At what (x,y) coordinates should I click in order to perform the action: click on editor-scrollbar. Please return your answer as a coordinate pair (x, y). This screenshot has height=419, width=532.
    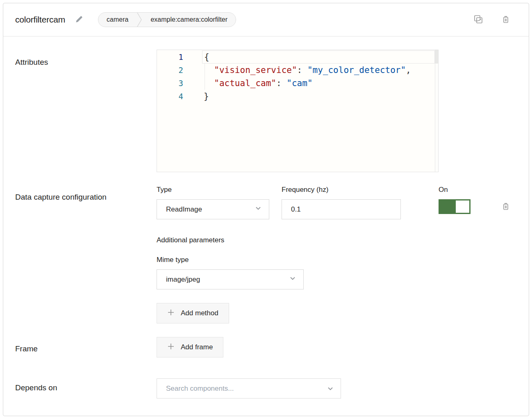
    Looking at the image, I should click on (437, 111).